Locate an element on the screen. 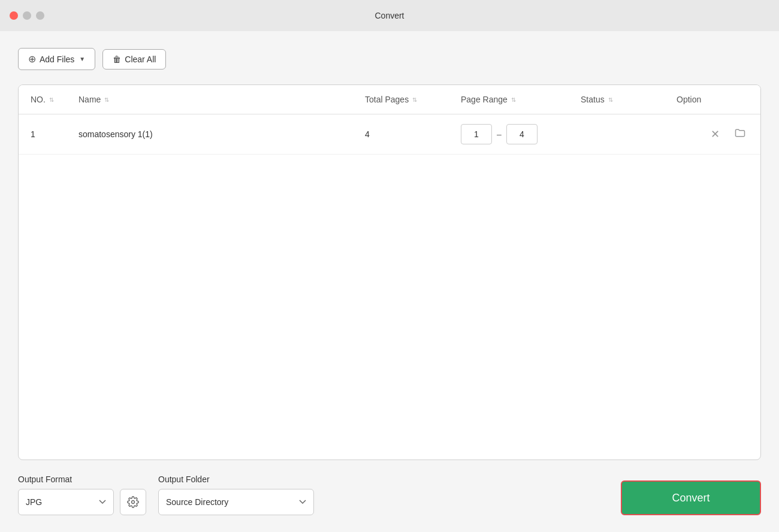  cell-name: somatosensory 1(1) is located at coordinates (222, 134).